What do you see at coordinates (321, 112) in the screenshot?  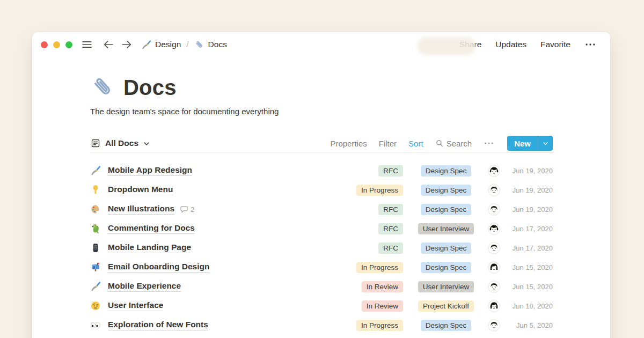 I see `page-subtitle: The design team's space for documenting …` at bounding box center [321, 112].